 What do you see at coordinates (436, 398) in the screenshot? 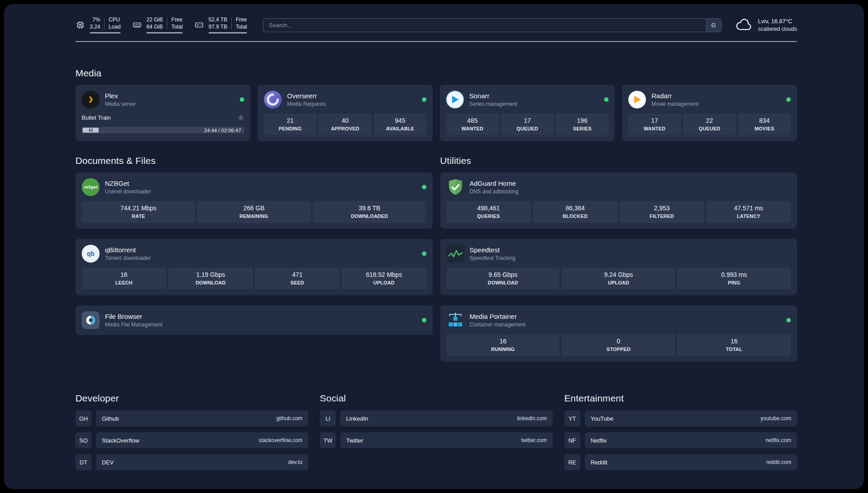
I see `section-title-social: Social` at bounding box center [436, 398].